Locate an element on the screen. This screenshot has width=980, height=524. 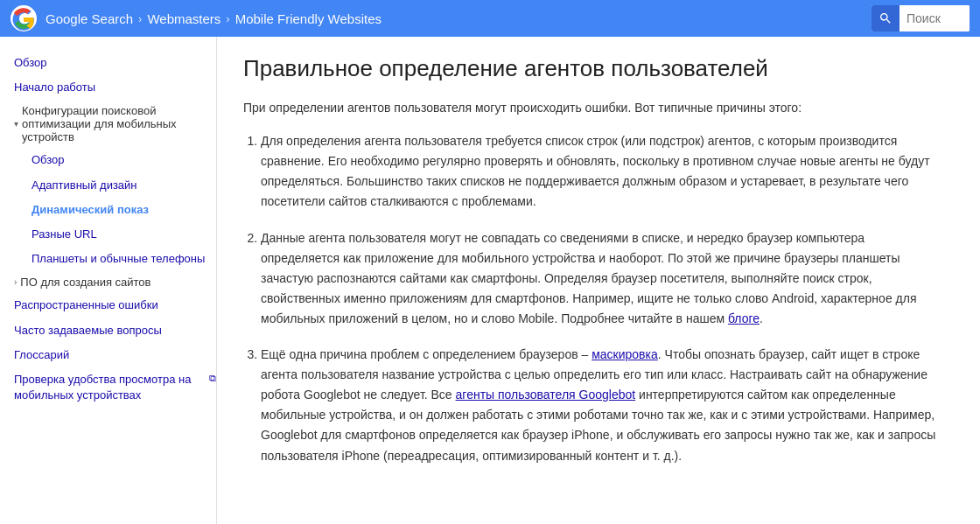
search-input is located at coordinates (934, 18).